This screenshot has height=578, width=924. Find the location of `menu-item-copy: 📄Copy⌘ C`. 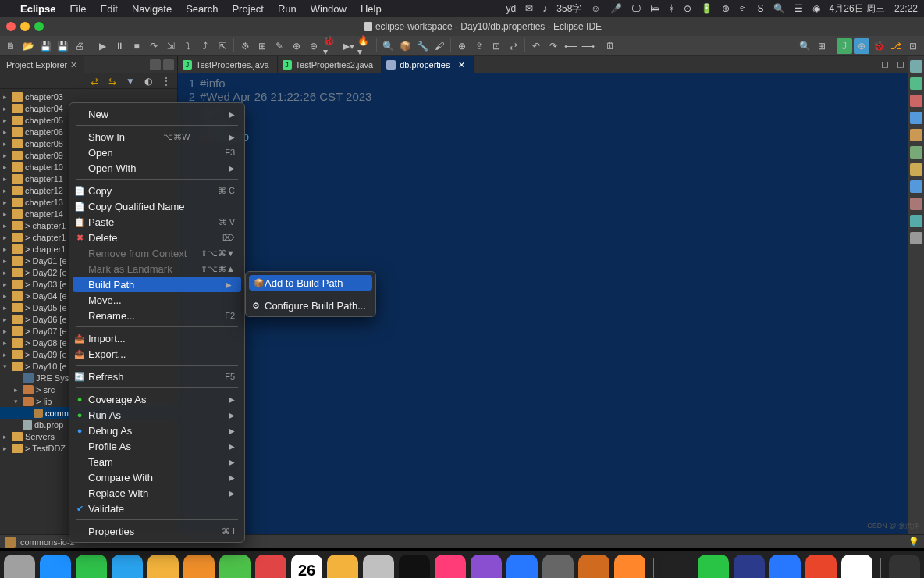

menu-item-copy: 📄Copy⌘ C is located at coordinates (157, 191).